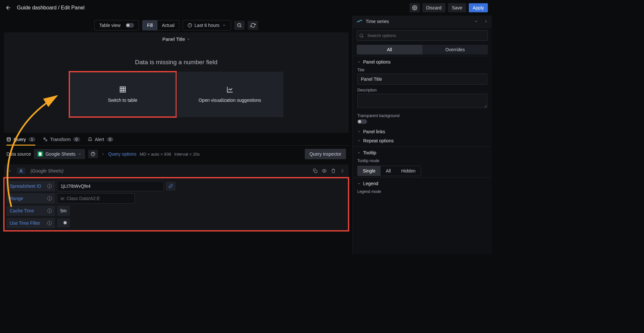  Describe the element at coordinates (422, 132) in the screenshot. I see `panel-links-header: Panel links` at that location.